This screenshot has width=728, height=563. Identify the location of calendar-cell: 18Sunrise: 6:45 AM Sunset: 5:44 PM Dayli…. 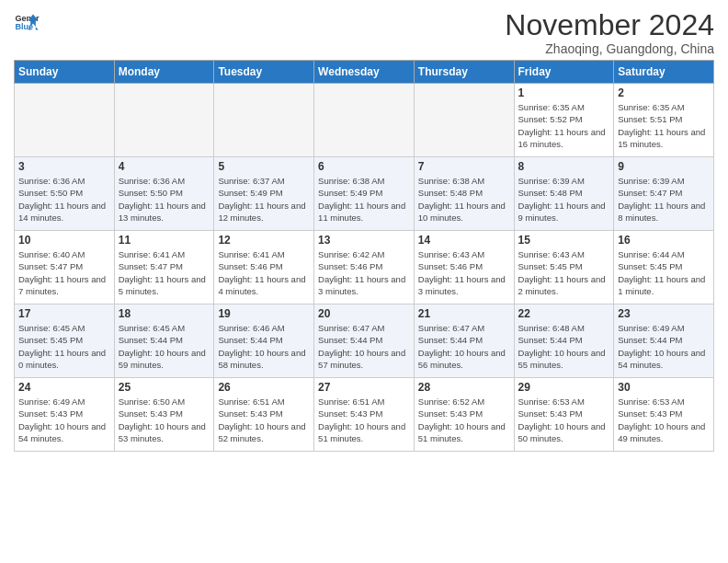
(164, 341).